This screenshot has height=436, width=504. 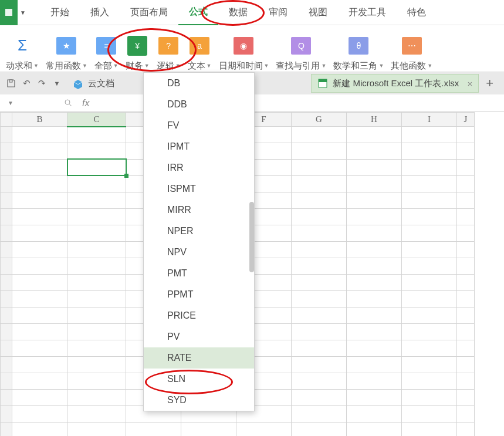 I want to click on undo-icon: ↶, so click(x=26, y=83).